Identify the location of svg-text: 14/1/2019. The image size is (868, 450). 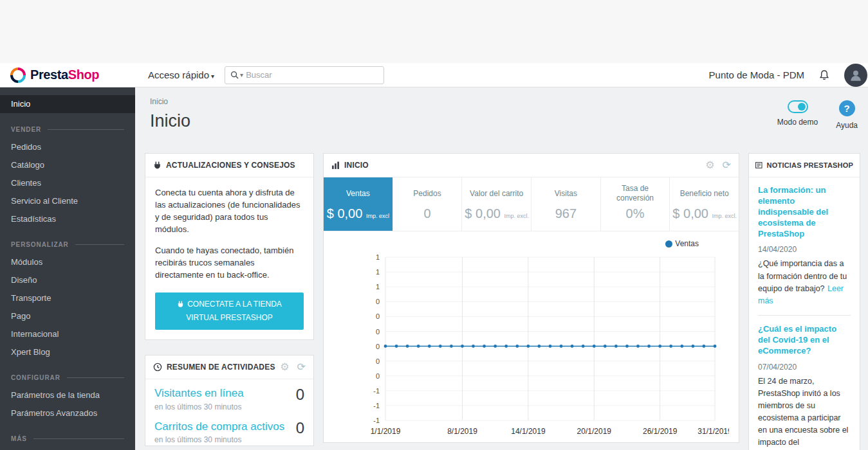
(528, 431).